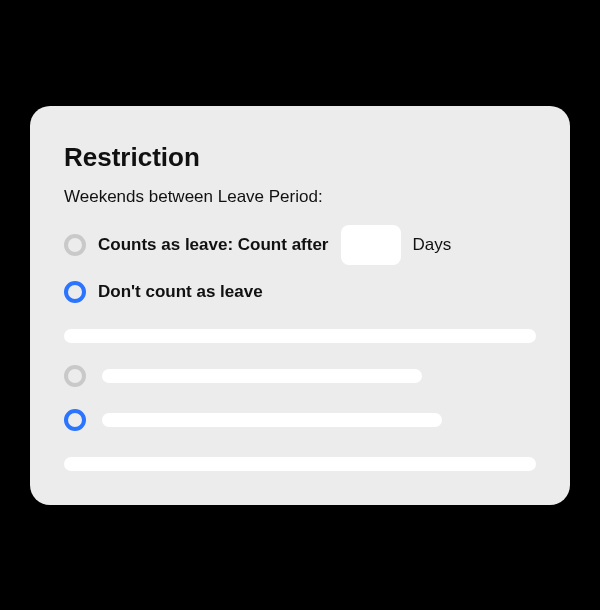 The width and height of the screenshot is (600, 610). Describe the element at coordinates (300, 292) in the screenshot. I see `option-dont-count: Don't count as leave` at that location.